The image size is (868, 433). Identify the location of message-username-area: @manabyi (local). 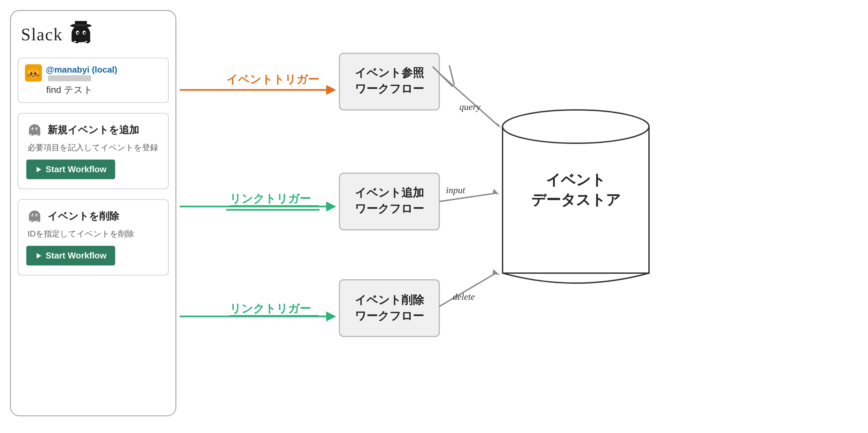
(104, 73).